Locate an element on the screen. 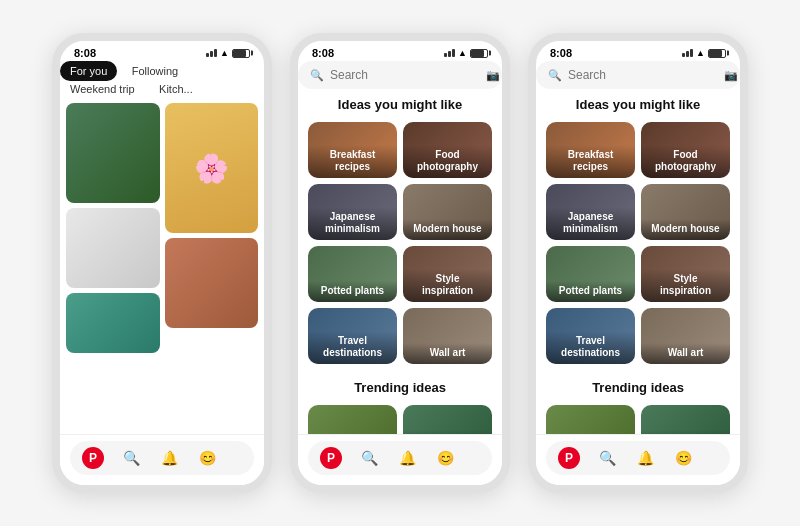 The height and width of the screenshot is (526, 800). idea-card-travel-3: Travel destinations is located at coordinates (590, 336).